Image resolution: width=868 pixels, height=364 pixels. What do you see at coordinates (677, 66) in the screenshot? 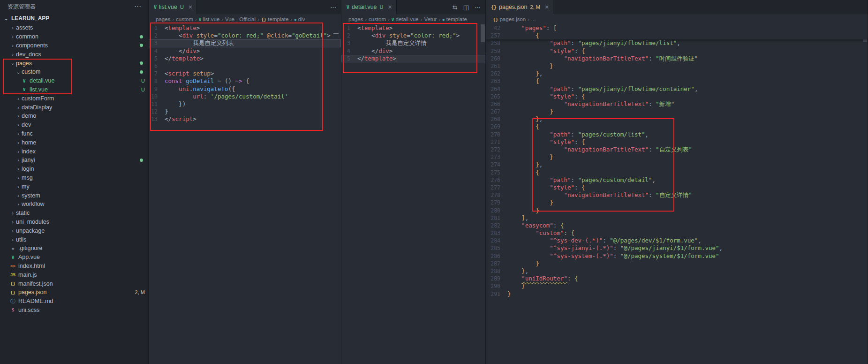
I see `code-line-261: 261 }` at bounding box center [677, 66].